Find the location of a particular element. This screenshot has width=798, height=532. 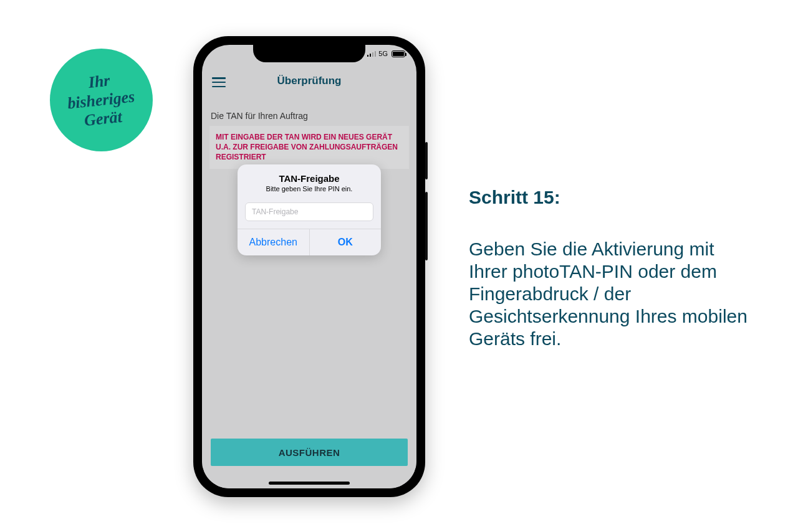

menu-icon is located at coordinates (219, 82).